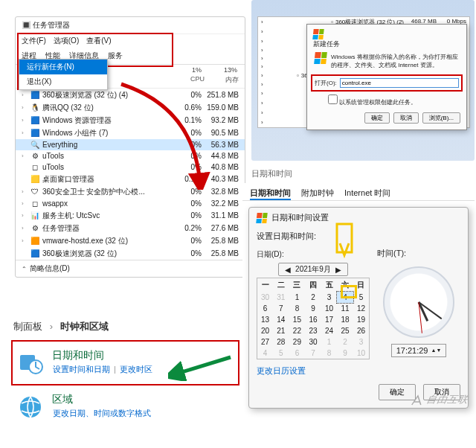  Describe the element at coordinates (125, 406) in the screenshot. I see `control-panel-card: 区域更改日期、时间或数字格式` at that location.